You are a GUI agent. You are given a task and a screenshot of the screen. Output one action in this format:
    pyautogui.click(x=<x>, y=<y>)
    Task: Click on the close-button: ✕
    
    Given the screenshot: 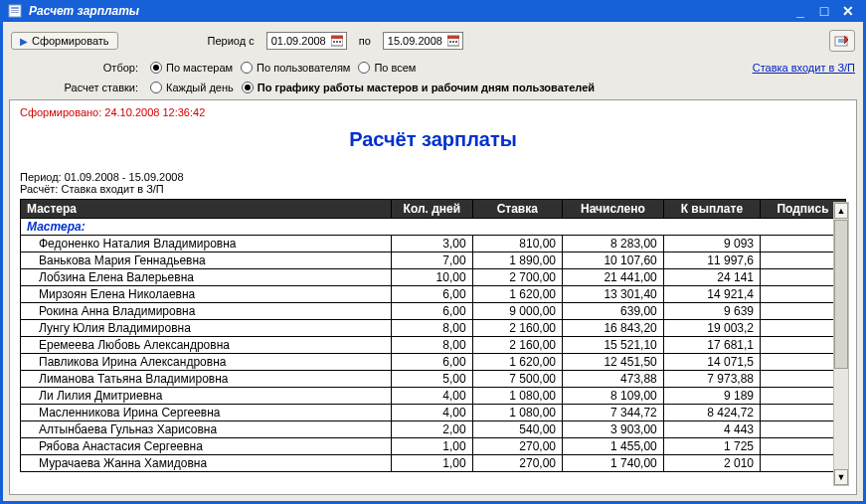 What is the action you would take?
    pyautogui.click(x=848, y=11)
    